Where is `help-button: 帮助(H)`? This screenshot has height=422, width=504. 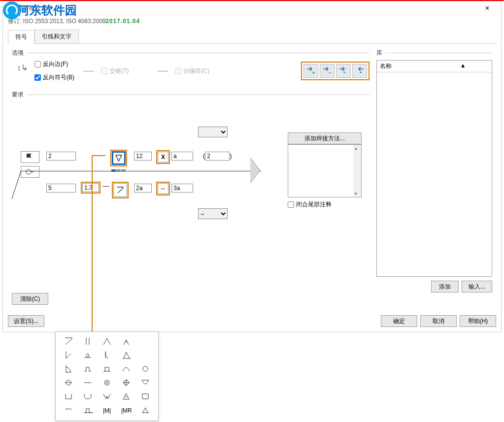 help-button: 帮助(H) is located at coordinates (478, 321).